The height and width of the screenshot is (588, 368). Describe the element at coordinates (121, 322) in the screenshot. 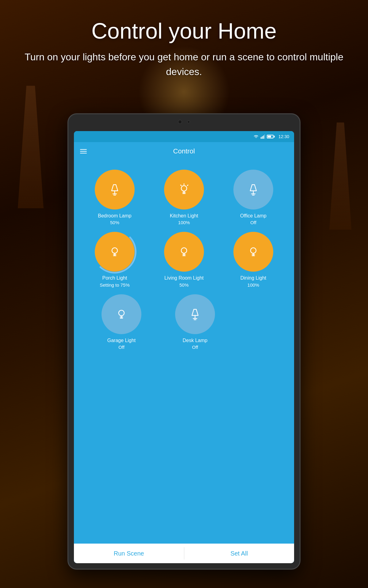

I see `device-garage-light: Garage Light Off` at that location.